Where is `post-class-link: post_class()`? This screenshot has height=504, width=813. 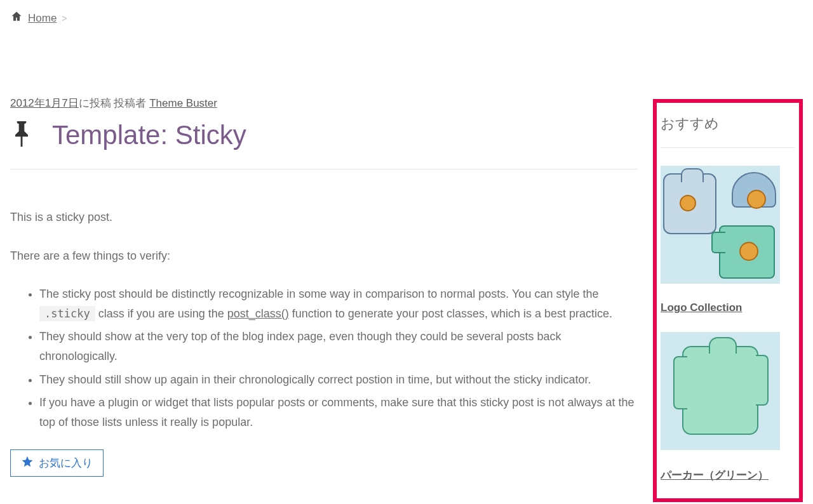
post-class-link: post_class() is located at coordinates (258, 314).